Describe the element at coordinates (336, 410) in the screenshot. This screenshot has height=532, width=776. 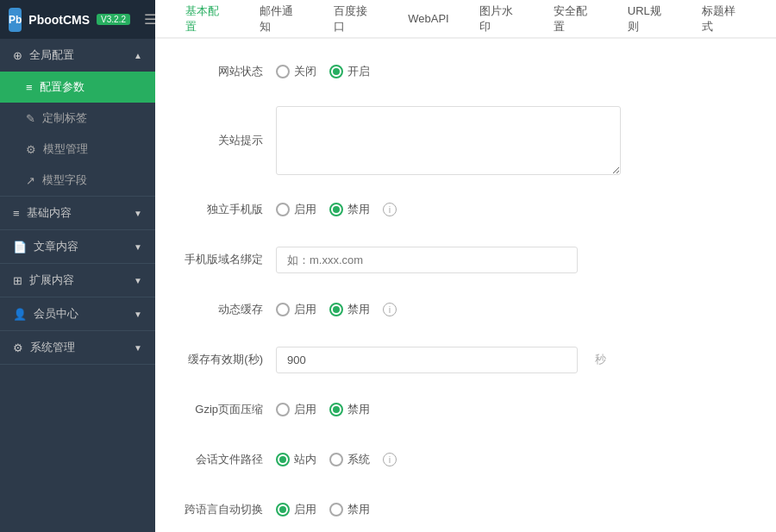
I see `radio-circle-gzip-disable` at that location.